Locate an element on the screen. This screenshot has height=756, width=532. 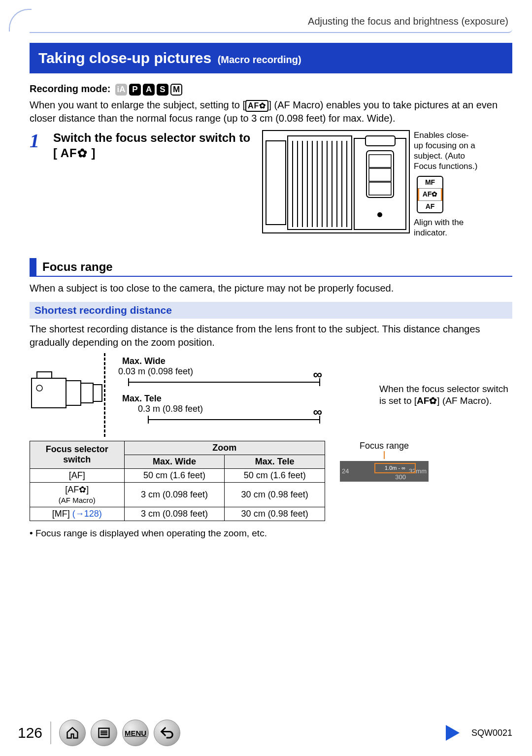
intro-paragraph: When you want to enlarge the subject, se… is located at coordinates (271, 112).